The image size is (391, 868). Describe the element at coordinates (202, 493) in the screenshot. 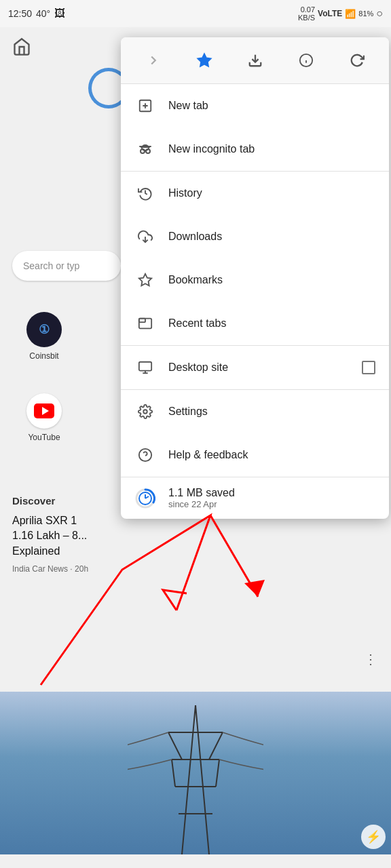

I see `savings-amount: 1.1 MB saved` at that location.